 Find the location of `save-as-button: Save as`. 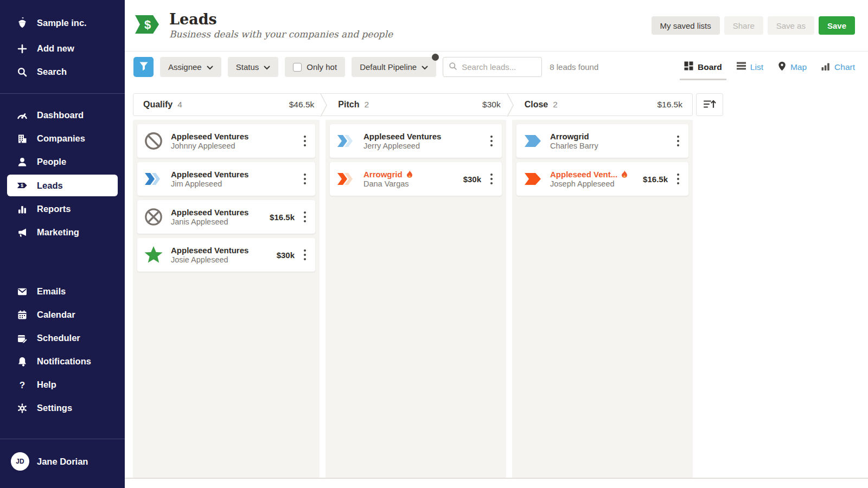

save-as-button: Save as is located at coordinates (791, 25).